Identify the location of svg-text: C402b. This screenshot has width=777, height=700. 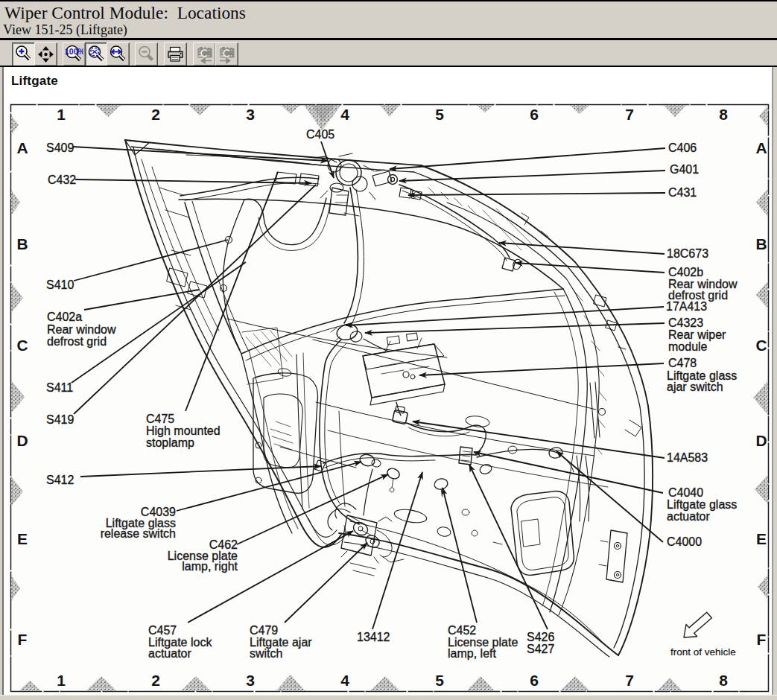
(685, 273).